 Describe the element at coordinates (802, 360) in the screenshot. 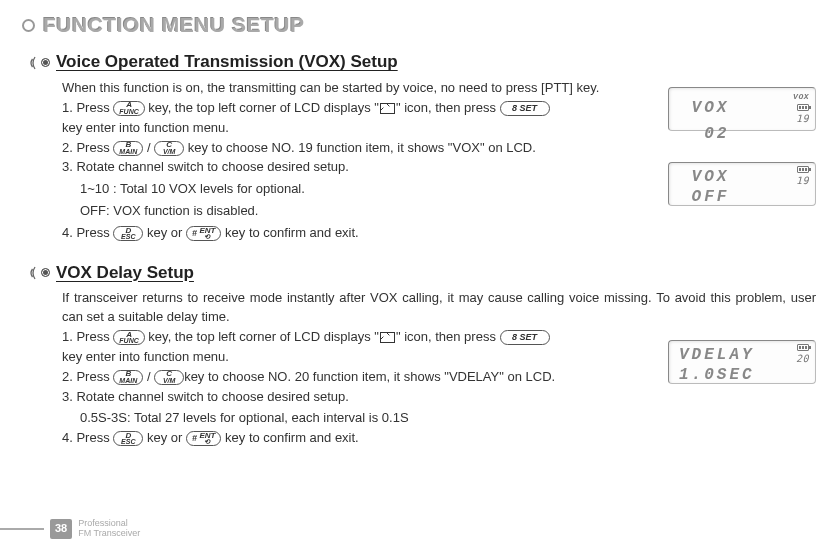

I see `channel-number: 20` at that location.